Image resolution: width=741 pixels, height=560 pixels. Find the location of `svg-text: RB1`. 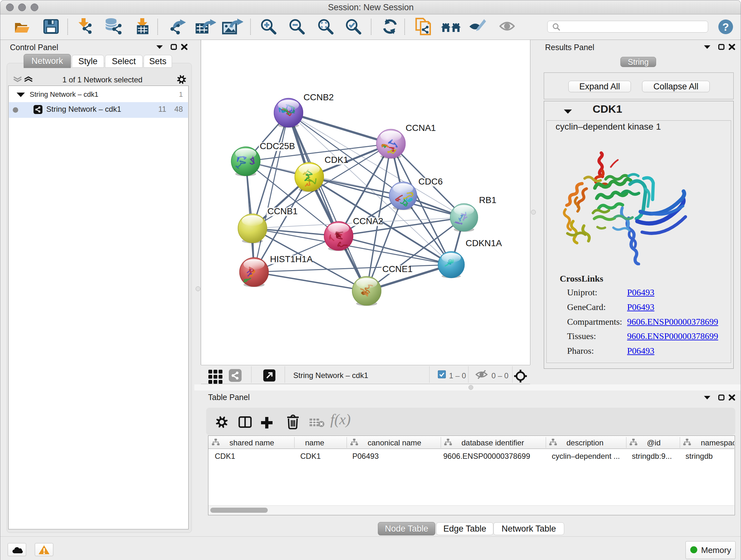

svg-text: RB1 is located at coordinates (488, 200).